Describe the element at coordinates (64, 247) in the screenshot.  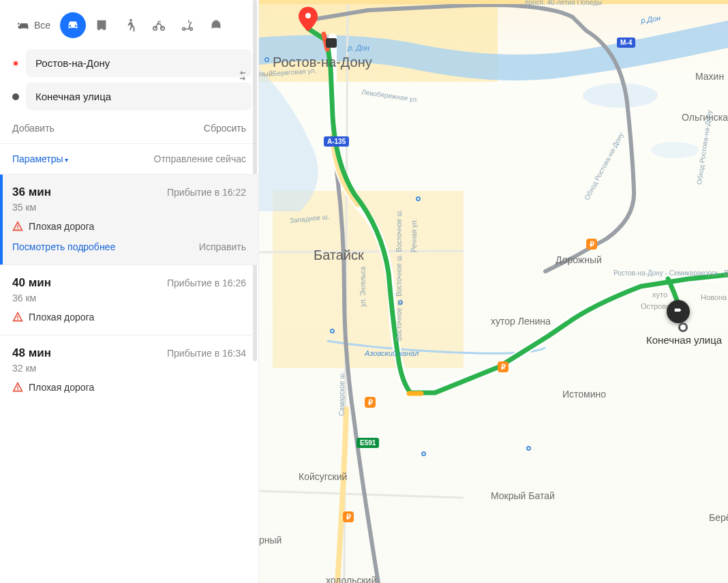
I see `route-details-link: Посмотреть подробнее` at that location.